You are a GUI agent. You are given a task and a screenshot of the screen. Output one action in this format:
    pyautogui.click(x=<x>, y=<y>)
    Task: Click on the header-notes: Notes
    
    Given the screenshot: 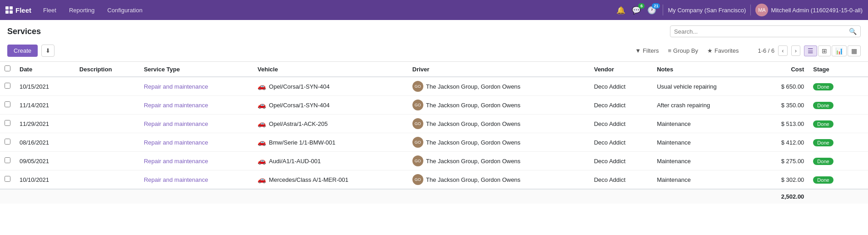 What is the action you would take?
    pyautogui.click(x=706, y=69)
    